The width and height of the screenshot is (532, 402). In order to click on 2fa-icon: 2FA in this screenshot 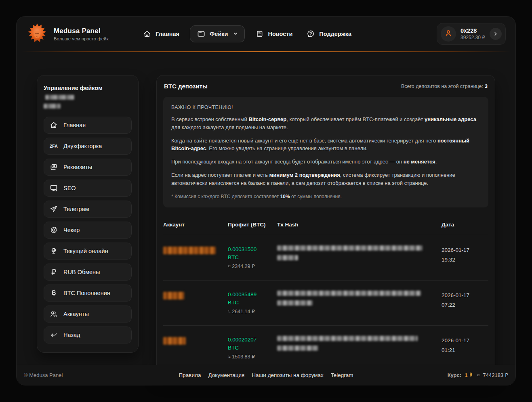, I will do `click(54, 146)`.